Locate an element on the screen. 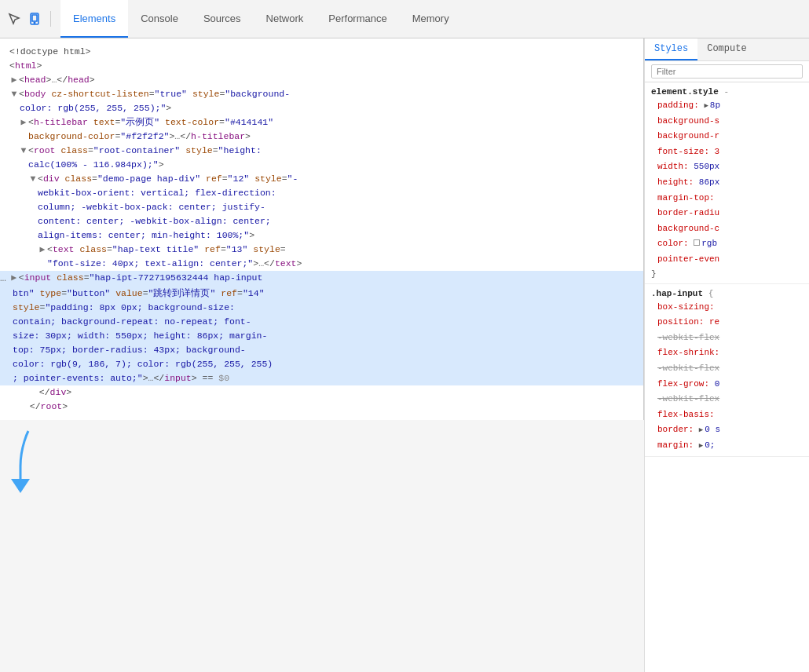 The image size is (809, 672). style-rule-pointer-events: pointer-even is located at coordinates (727, 260).